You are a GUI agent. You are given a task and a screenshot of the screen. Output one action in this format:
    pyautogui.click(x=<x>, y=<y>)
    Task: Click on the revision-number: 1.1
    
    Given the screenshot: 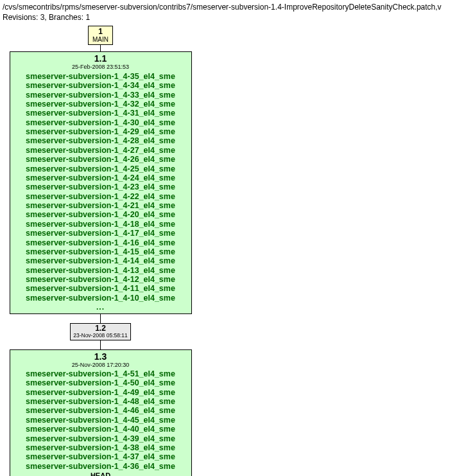 What is the action you would take?
    pyautogui.click(x=101, y=58)
    